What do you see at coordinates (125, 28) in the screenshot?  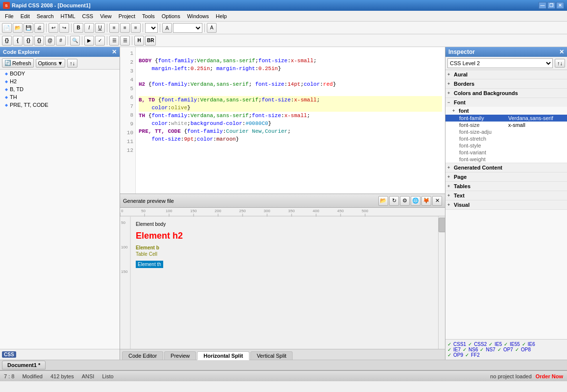 I see `align-center: ≡` at bounding box center [125, 28].